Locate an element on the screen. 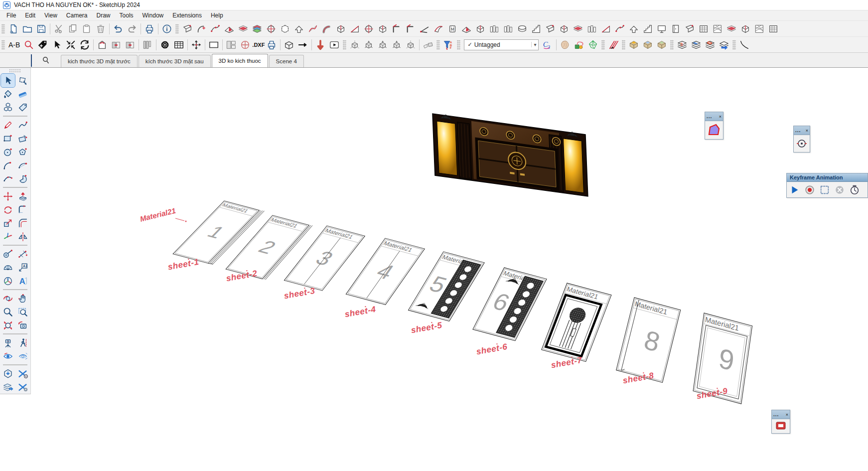 Image resolution: width=868 pixels, height=471 pixels. polygon-tool is located at coordinates (23, 152).